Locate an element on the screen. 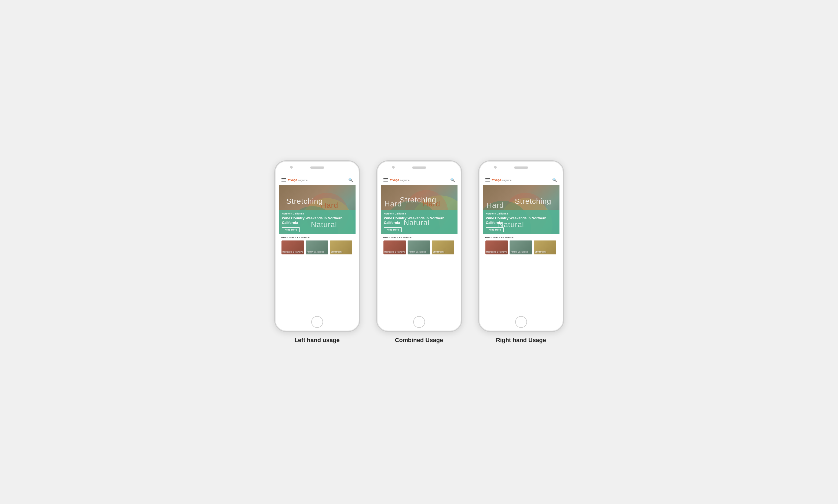 This screenshot has width=838, height=504. phones-row: trivago magazine🔍Northern CaliforniaWine… is located at coordinates (419, 252).